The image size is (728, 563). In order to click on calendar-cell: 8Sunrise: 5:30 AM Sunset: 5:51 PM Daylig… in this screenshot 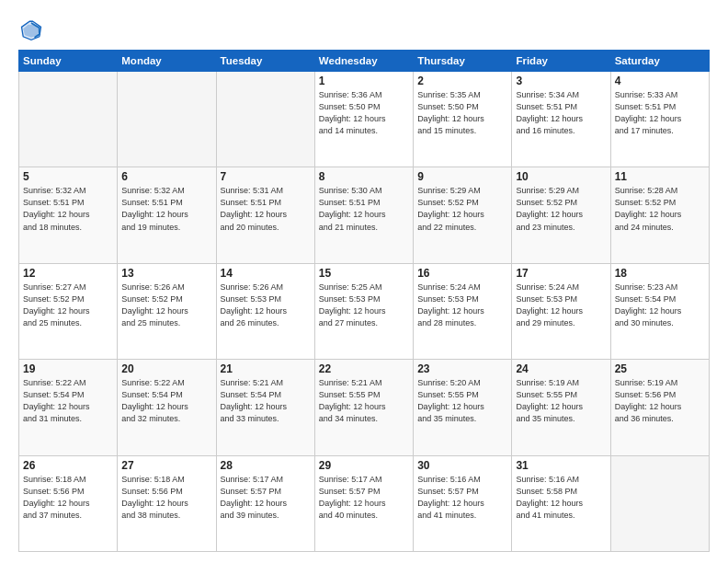, I will do `click(364, 215)`.